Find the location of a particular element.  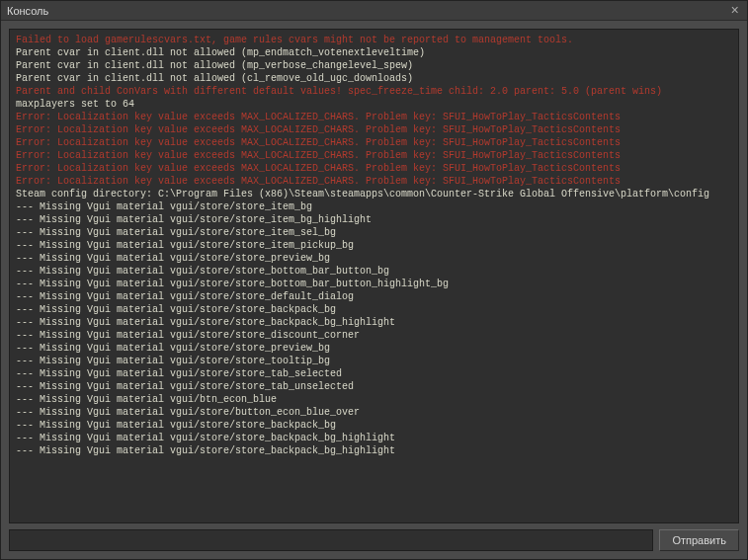

console-line: maxplayers set to 64 is located at coordinates (374, 105).